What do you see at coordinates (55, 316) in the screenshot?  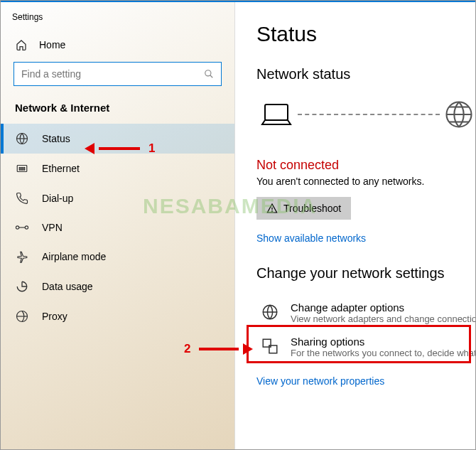 I see `sidebar-item-label: Proxy` at bounding box center [55, 316].